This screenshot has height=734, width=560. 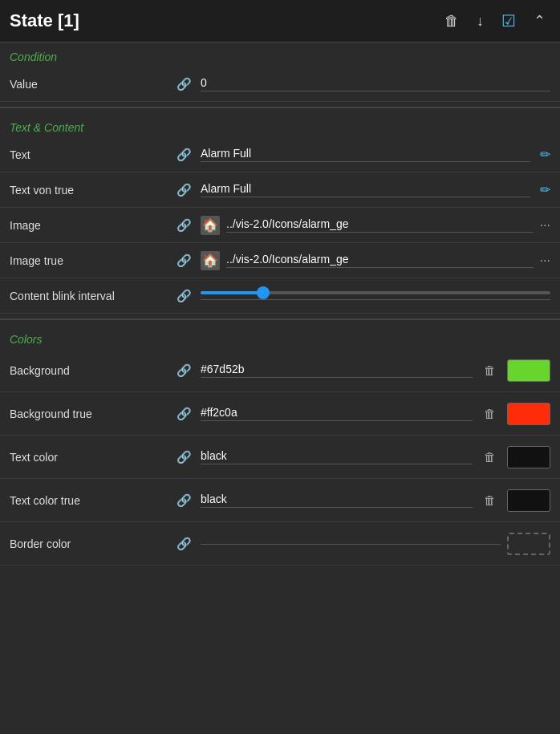 I want to click on blink-row: Content blink interval 🔗, so click(x=280, y=296).